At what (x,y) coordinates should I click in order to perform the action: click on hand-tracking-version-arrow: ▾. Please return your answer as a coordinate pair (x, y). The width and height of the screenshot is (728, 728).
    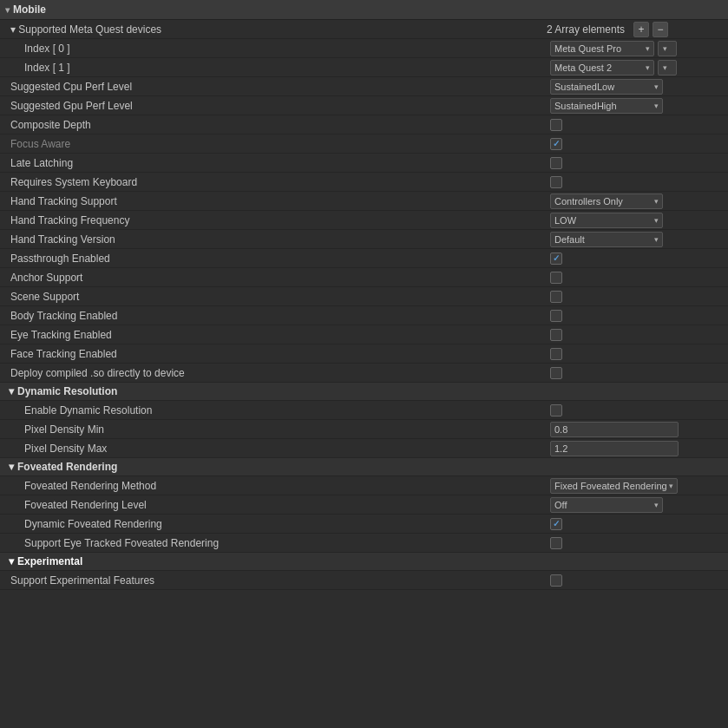
    Looking at the image, I should click on (656, 239).